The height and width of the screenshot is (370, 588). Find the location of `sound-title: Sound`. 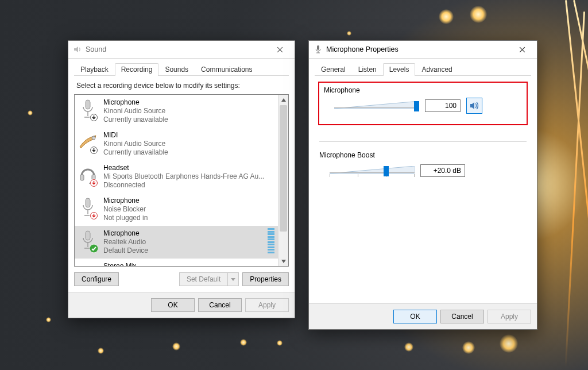

sound-title: Sound is located at coordinates (96, 49).